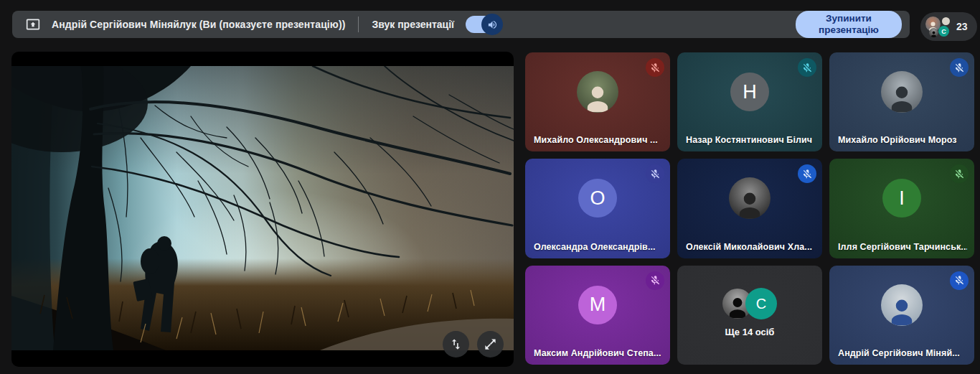 The height and width of the screenshot is (374, 980). Describe the element at coordinates (903, 353) in the screenshot. I see `participant-name: Андрій Сергійович Міняй...` at that location.